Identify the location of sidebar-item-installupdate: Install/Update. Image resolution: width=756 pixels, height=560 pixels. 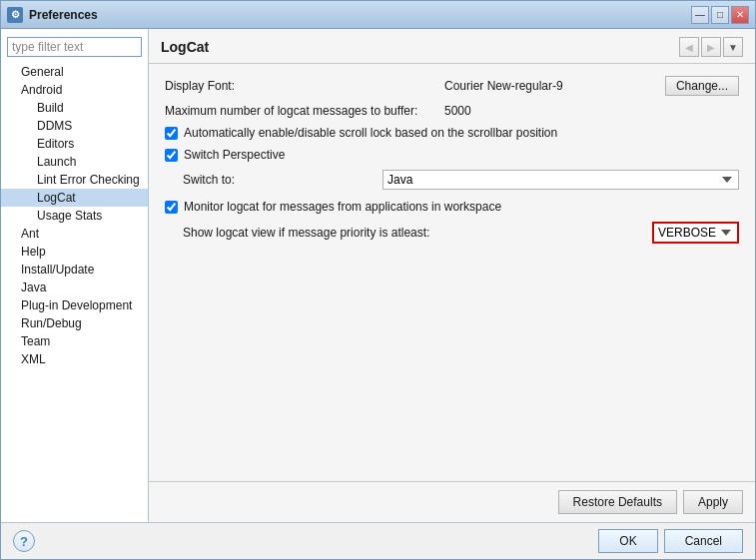
(74, 270).